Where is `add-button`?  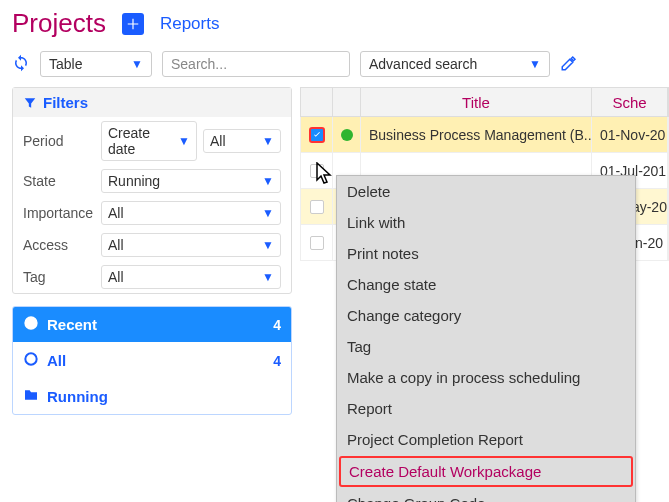 add-button is located at coordinates (133, 24).